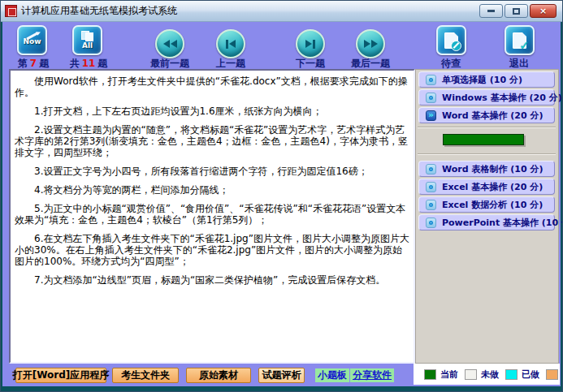 This screenshot has height=392, width=563. What do you see at coordinates (483, 80) in the screenshot?
I see `section-label: 单项选择题 (10 分)` at bounding box center [483, 80].